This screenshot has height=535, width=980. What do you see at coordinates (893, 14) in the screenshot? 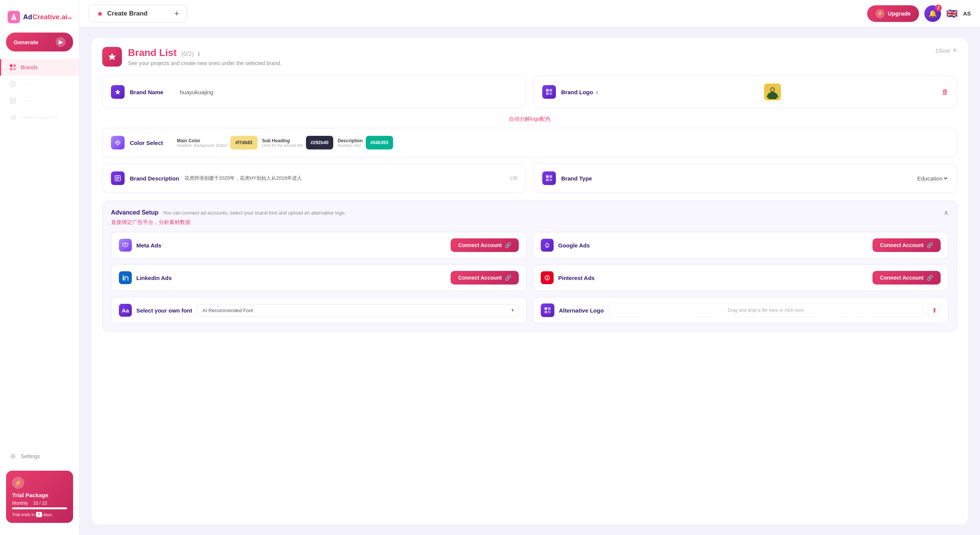
I see `upgrade-button: ⚡ Upgrade` at bounding box center [893, 14].